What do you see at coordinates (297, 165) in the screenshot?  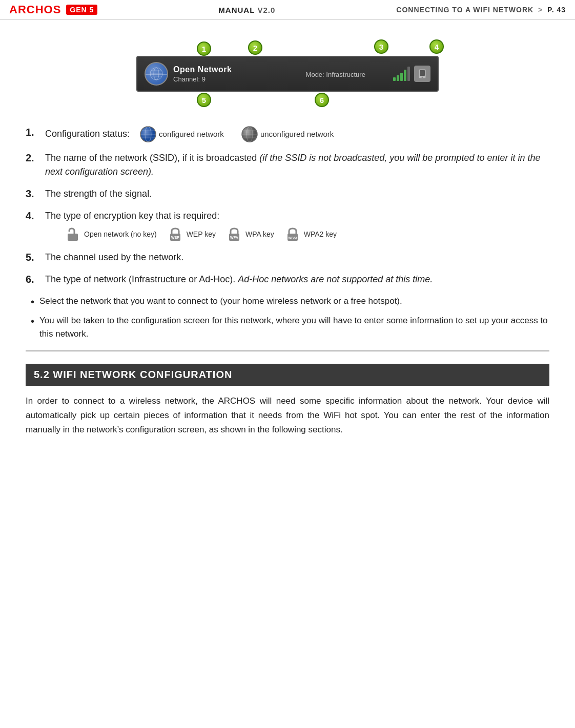 I see `item-2-text: The name of the network (SSID), if it is…` at bounding box center [297, 165].